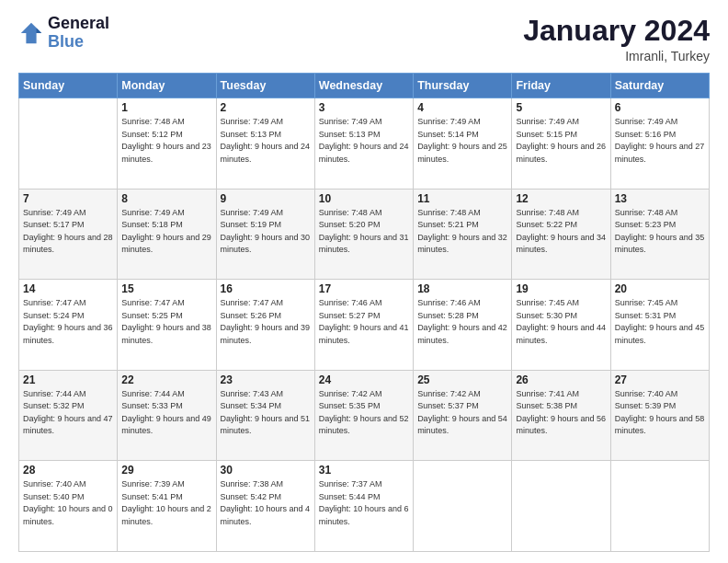 This screenshot has width=728, height=563. What do you see at coordinates (166, 141) in the screenshot?
I see `day-info: Sunrise: 7:48 AMSunset: 5:12 PMDaylight:…` at bounding box center [166, 141].